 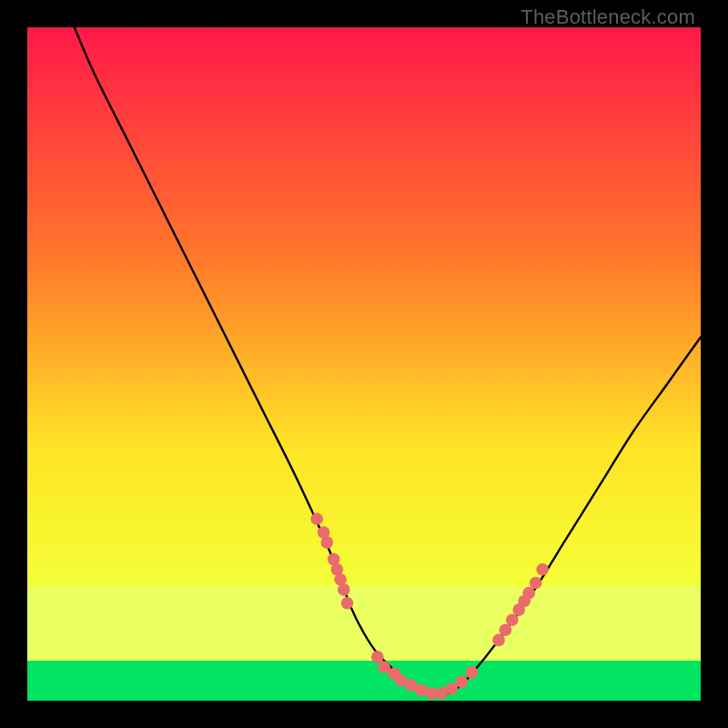 I want to click on watermark-text: TheBottleneck.com, so click(x=608, y=17).